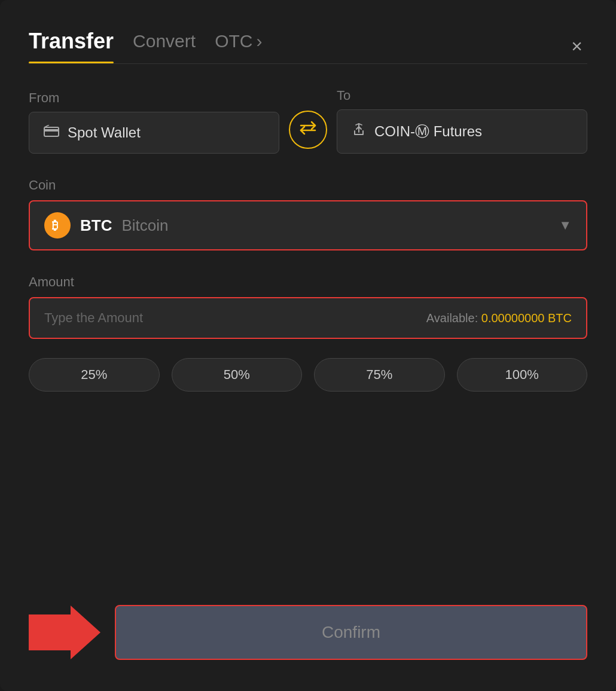  I want to click on available-value: 0.00000000 BTC, so click(526, 318).